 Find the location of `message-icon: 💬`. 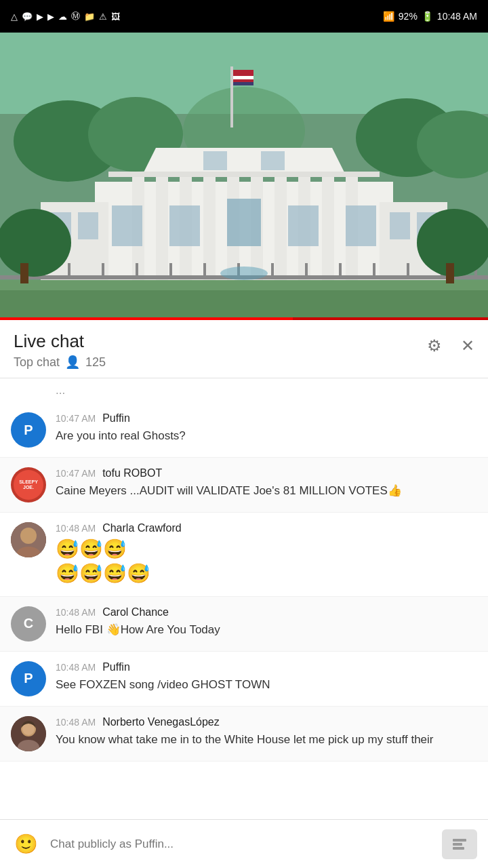

message-icon: 💬 is located at coordinates (27, 16).